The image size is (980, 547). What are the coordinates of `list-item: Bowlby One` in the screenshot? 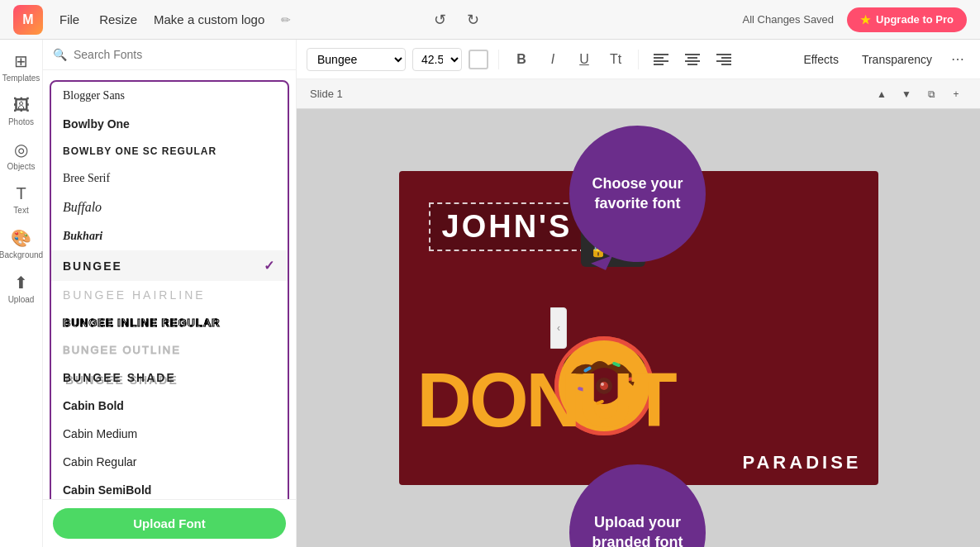 It's located at (169, 124).